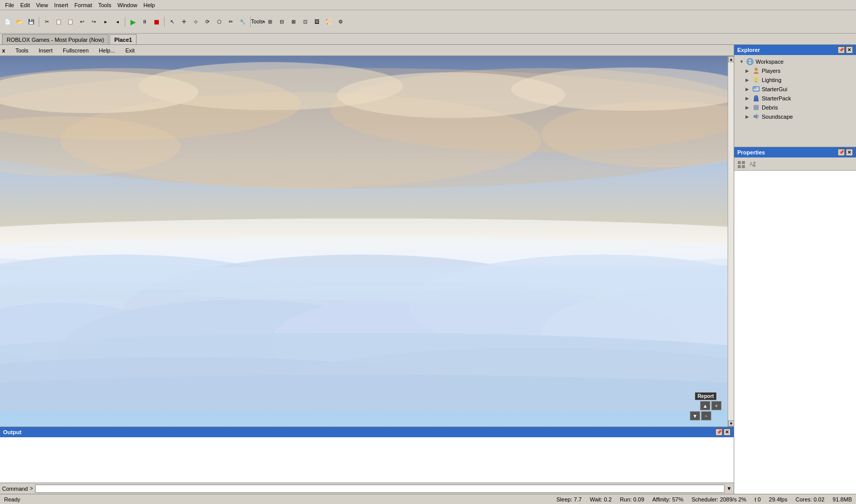 This screenshot has height=504, width=856. Describe the element at coordinates (22, 50) in the screenshot. I see `game-tools: Tools` at that location.